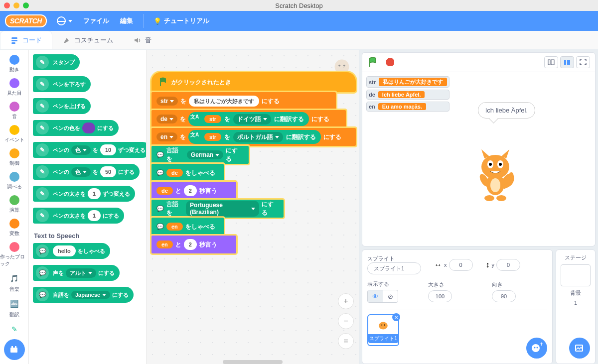  I want to click on category-operators: 演算, so click(14, 204).